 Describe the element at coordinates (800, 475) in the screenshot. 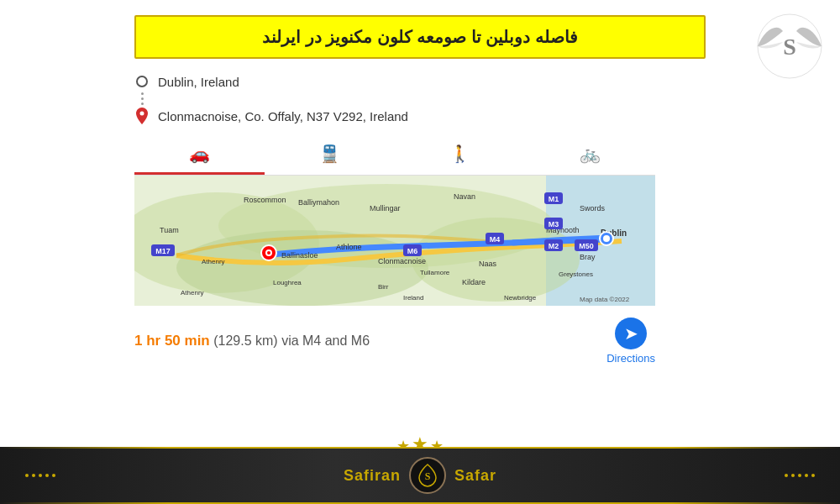

I see `footer-right-decoration` at that location.